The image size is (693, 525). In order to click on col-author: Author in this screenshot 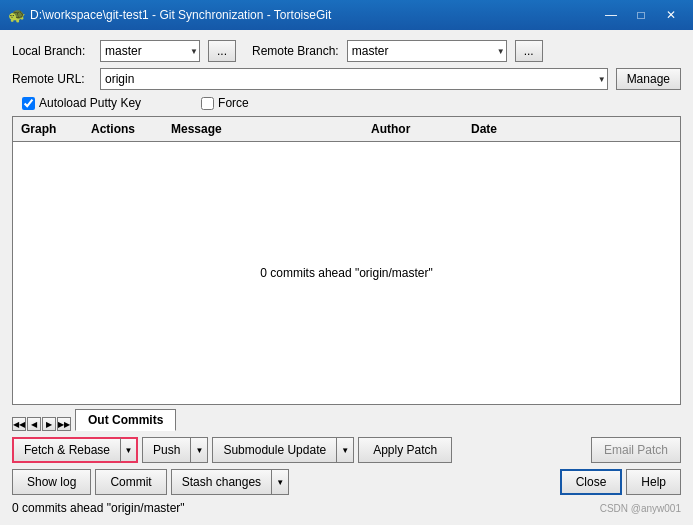, I will do `click(413, 129)`.